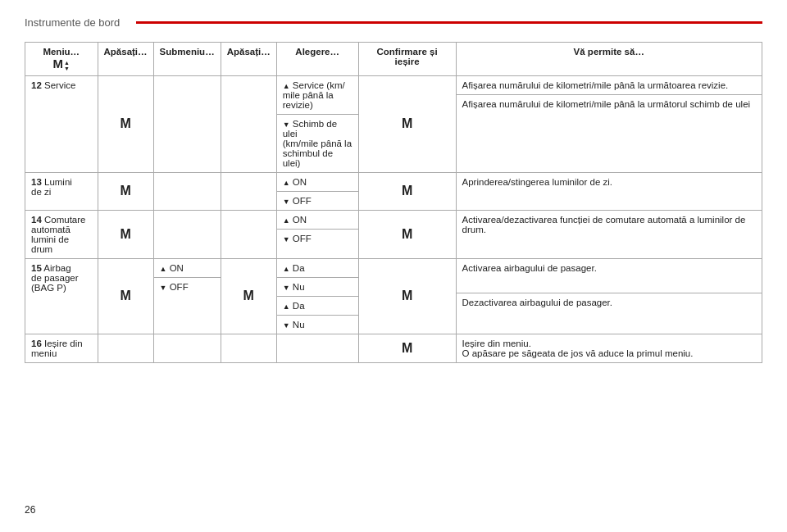 The height and width of the screenshot is (532, 787). I want to click on col-menu: Meniu… M▲▼, so click(62, 59).